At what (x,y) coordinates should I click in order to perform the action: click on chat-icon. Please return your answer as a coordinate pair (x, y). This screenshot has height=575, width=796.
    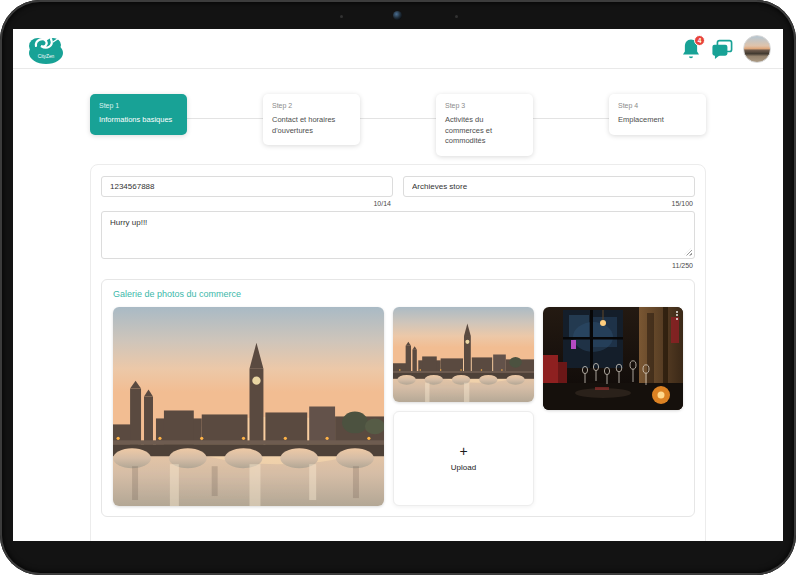
    Looking at the image, I should click on (722, 49).